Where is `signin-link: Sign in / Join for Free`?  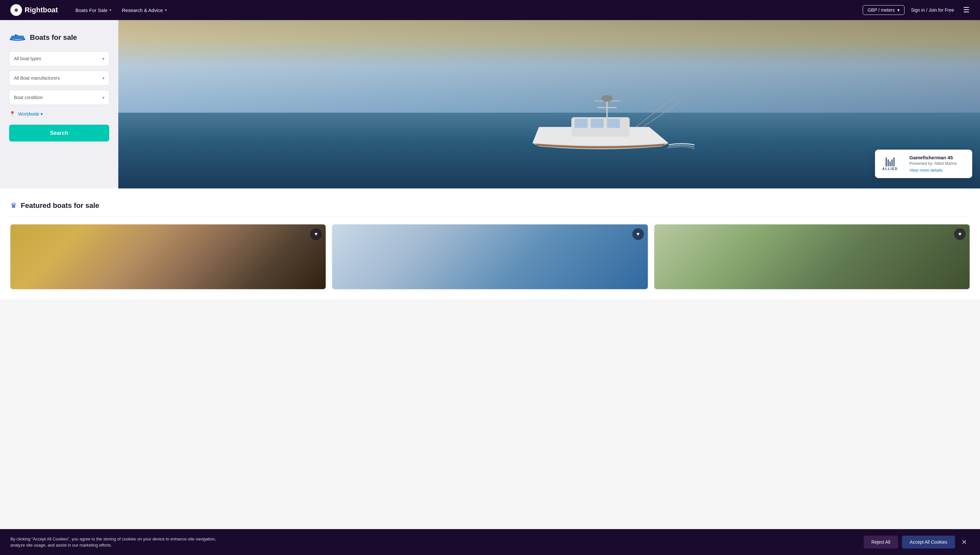
signin-link: Sign in / Join for Free is located at coordinates (932, 10).